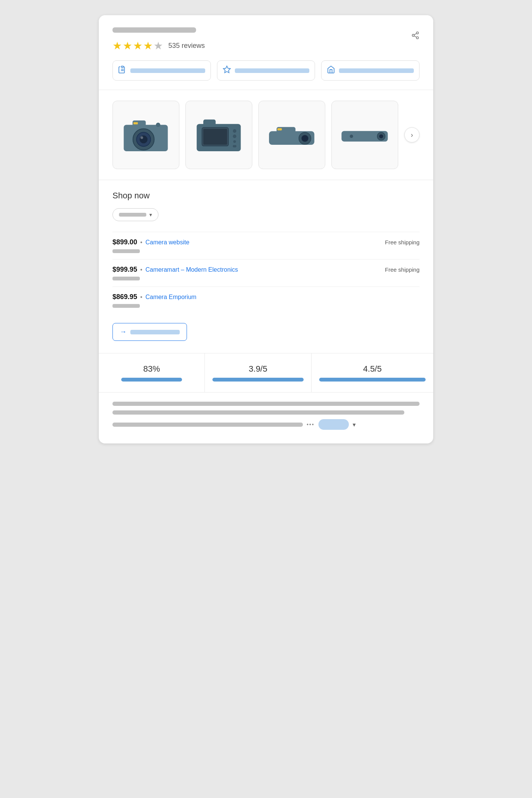  Describe the element at coordinates (266, 46) in the screenshot. I see `rating-row: ★ ★ ★ ★ ★ 535 reviews` at that location.